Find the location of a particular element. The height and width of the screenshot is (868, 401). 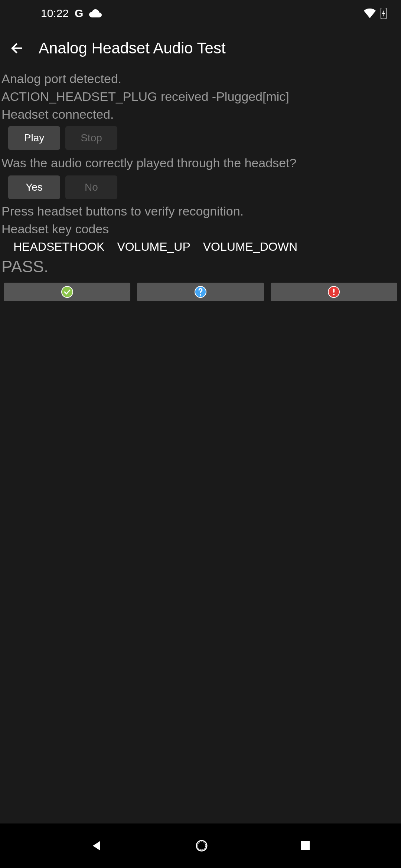

keycodes-label: Headset key codes is located at coordinates (200, 229).